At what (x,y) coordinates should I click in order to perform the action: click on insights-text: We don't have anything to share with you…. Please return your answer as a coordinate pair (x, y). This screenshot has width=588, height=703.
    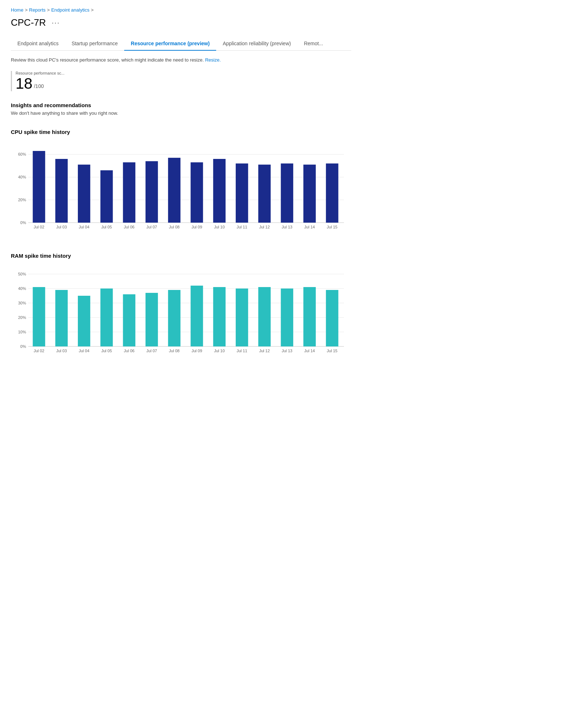
    Looking at the image, I should click on (181, 113).